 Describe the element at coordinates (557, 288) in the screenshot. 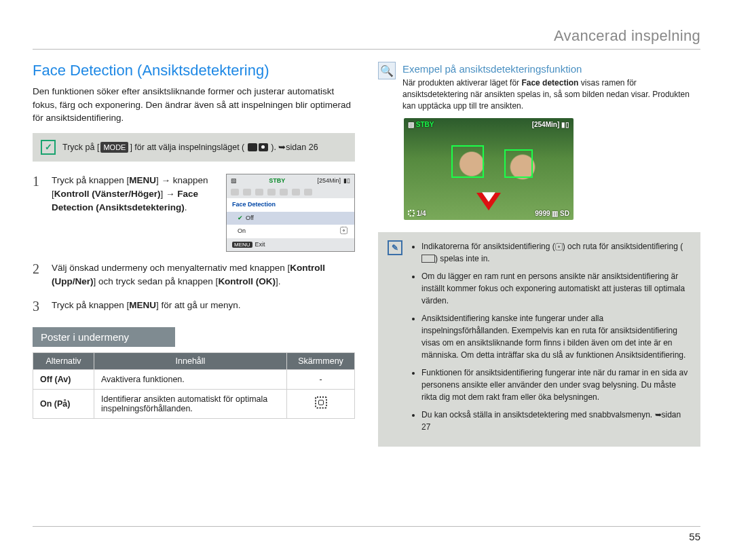

I see `list-item: Om du lägger en ram runt en persons ansi…` at that location.